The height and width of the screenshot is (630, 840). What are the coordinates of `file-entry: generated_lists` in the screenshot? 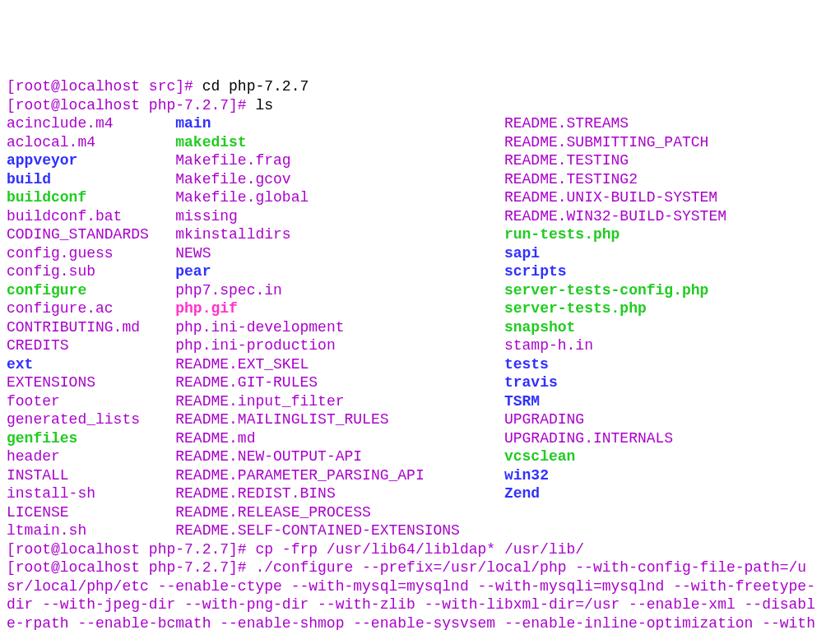 It's located at (73, 419).